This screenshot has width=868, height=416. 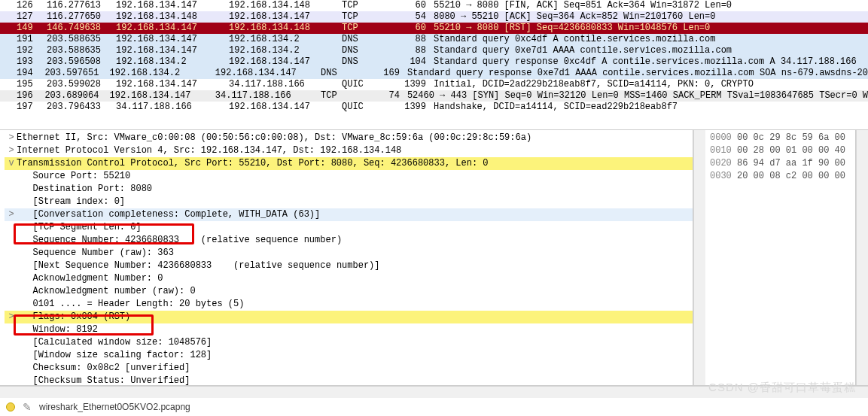 I want to click on status-indicator-icon, so click(x=11, y=407).